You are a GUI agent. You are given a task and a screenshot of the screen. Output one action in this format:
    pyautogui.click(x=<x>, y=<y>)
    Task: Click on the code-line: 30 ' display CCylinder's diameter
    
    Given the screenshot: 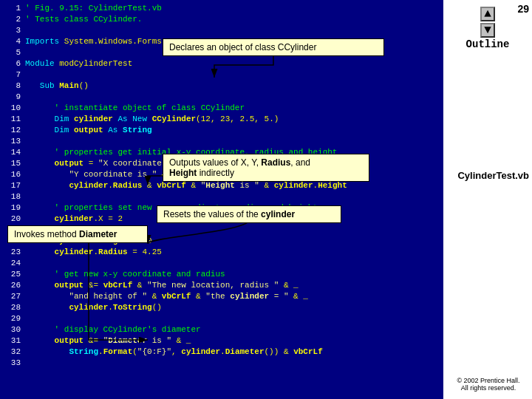 What is the action you would take?
    pyautogui.click(x=222, y=330)
    